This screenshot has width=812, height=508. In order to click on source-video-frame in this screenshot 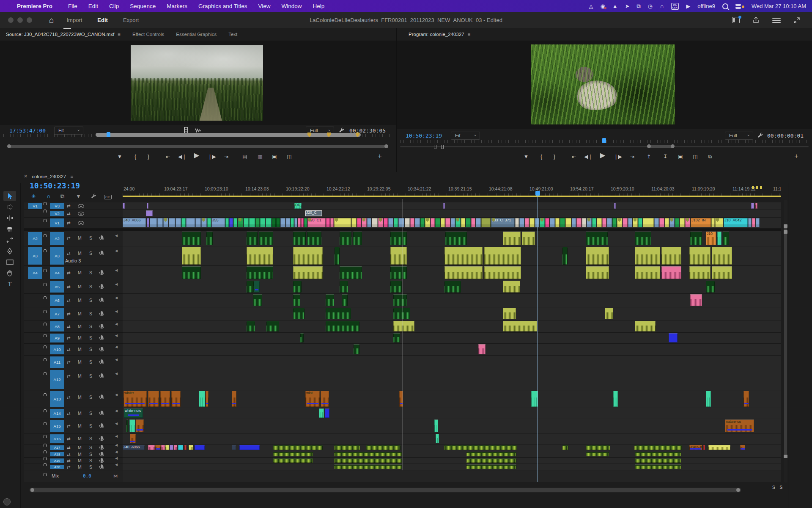, I will do `click(197, 83)`.